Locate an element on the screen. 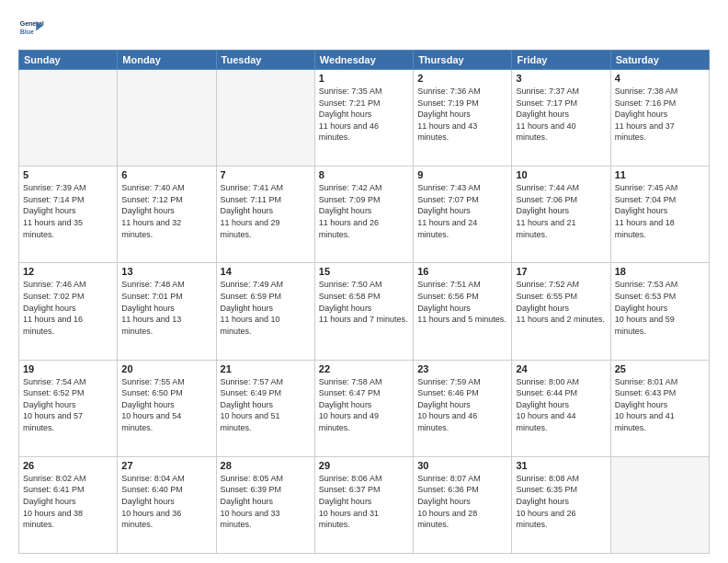 Image resolution: width=728 pixels, height=563 pixels. weekday-header-friday: Friday is located at coordinates (561, 61).